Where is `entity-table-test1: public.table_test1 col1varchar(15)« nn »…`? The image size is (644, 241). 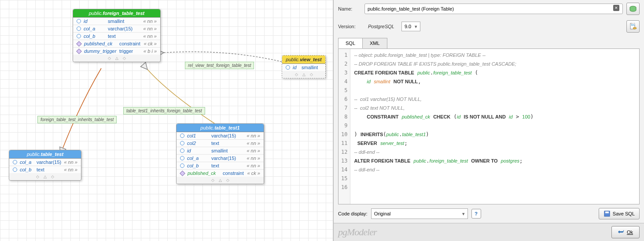 entity-table-test1: public.table_test1 col1varchar(15)« nn »… is located at coordinates (220, 154).